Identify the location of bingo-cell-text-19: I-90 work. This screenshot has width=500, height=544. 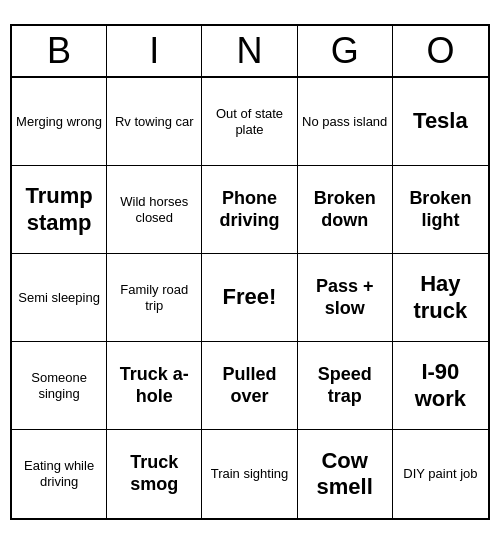
(440, 386).